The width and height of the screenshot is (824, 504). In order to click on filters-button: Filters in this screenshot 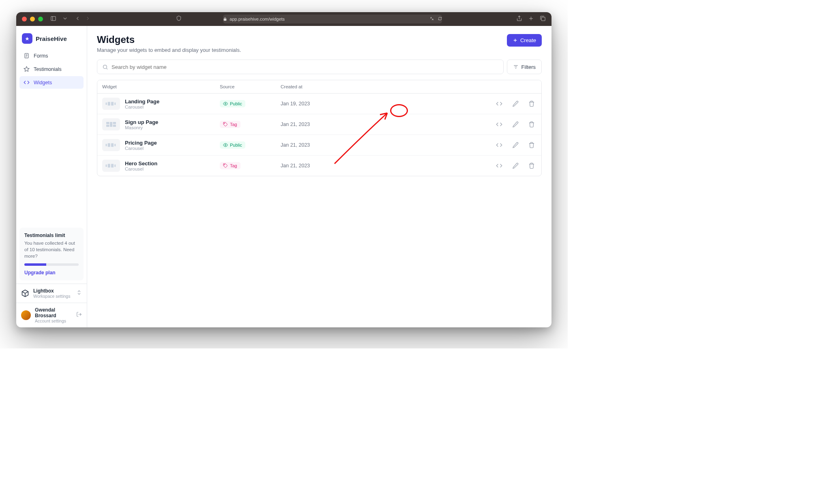, I will do `click(524, 67)`.